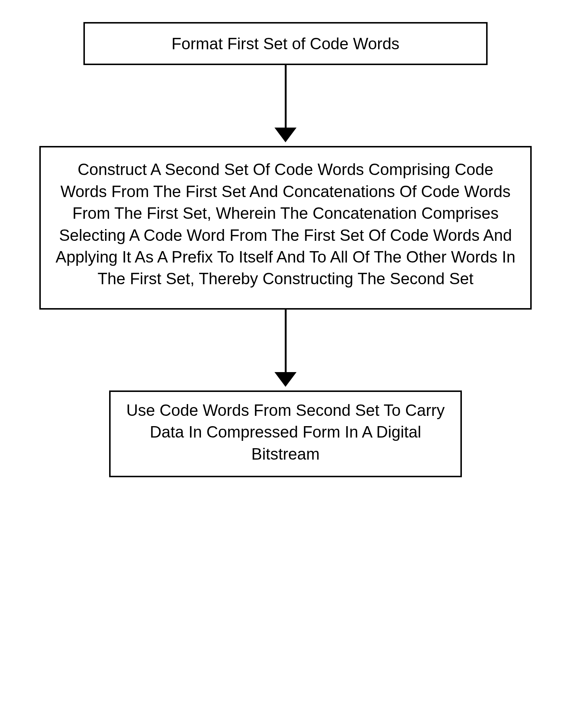 Image resolution: width=571 pixels, height=728 pixels. Describe the element at coordinates (286, 434) in the screenshot. I see `flowchart-step-3: Use Code Words From Second Set To Carry …` at that location.